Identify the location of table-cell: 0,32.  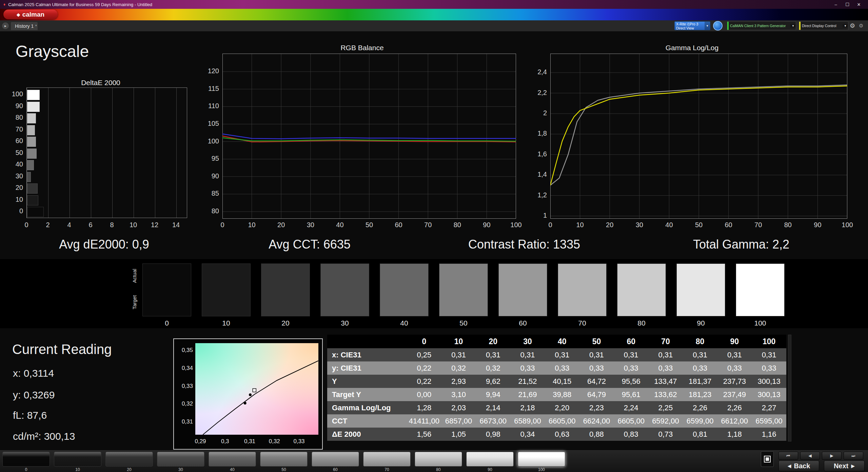
(459, 368).